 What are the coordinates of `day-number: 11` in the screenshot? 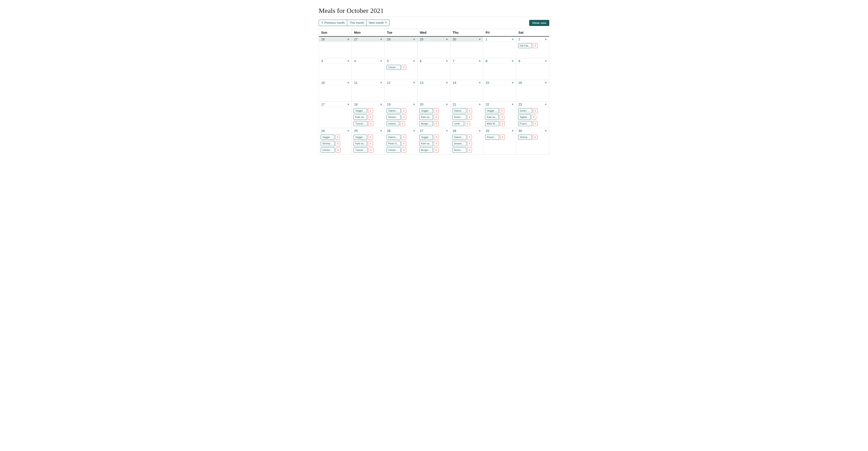 It's located at (356, 83).